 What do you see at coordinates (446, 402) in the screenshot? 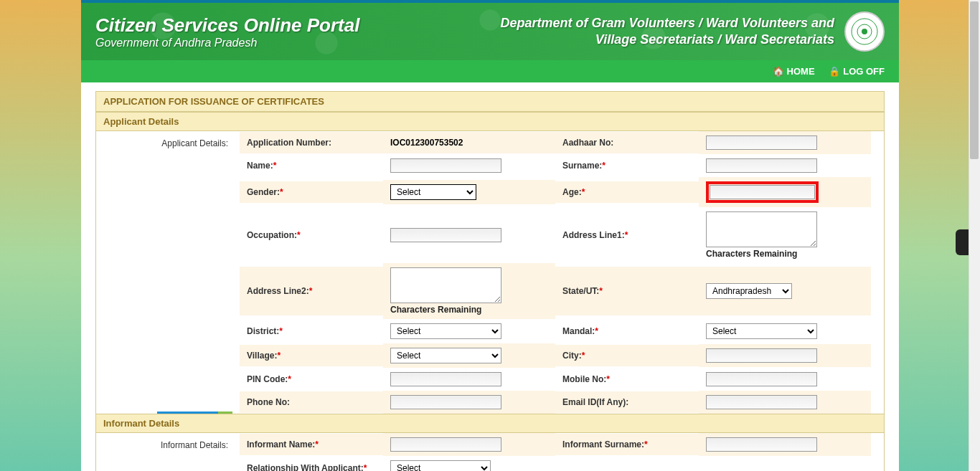
I see `phone-input` at bounding box center [446, 402].